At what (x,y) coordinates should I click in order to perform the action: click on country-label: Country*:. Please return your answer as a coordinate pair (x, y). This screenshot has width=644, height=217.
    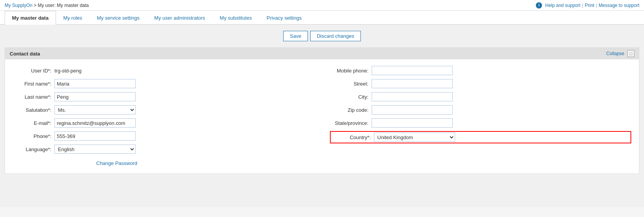
    Looking at the image, I should click on (352, 137).